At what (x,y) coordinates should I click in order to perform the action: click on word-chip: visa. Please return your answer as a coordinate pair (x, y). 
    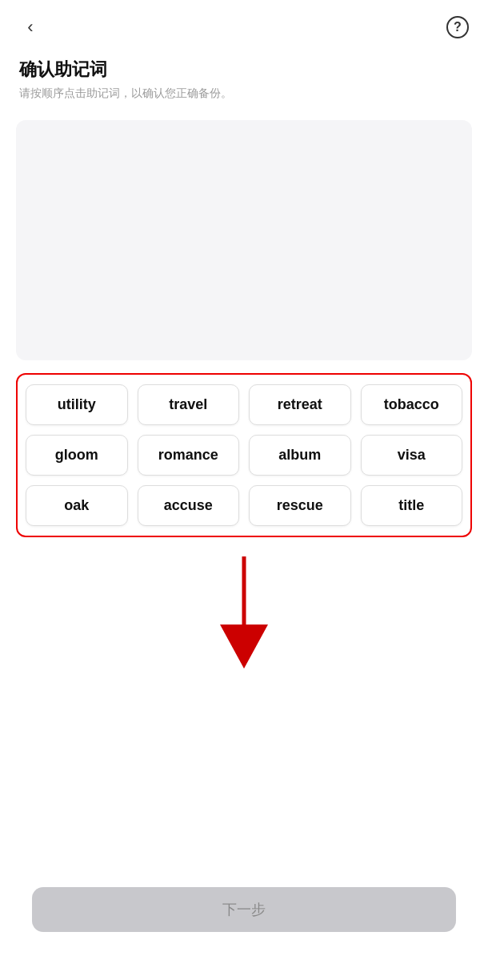
    Looking at the image, I should click on (412, 455).